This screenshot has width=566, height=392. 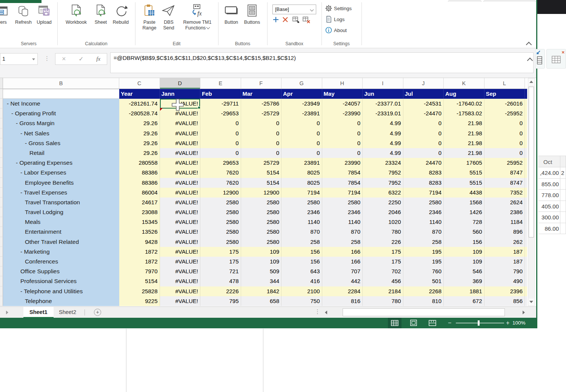 I want to click on column-header-C: C, so click(x=140, y=83).